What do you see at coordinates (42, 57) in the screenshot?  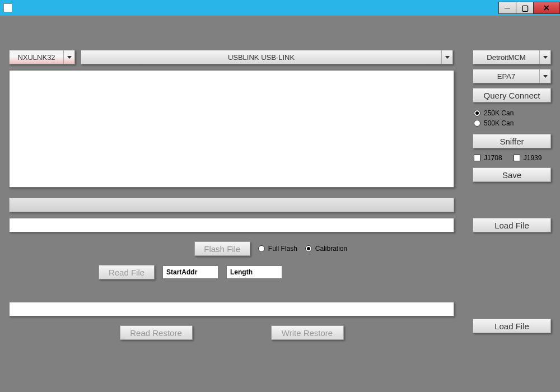 I see `adapter-select: NXULNK32` at bounding box center [42, 57].